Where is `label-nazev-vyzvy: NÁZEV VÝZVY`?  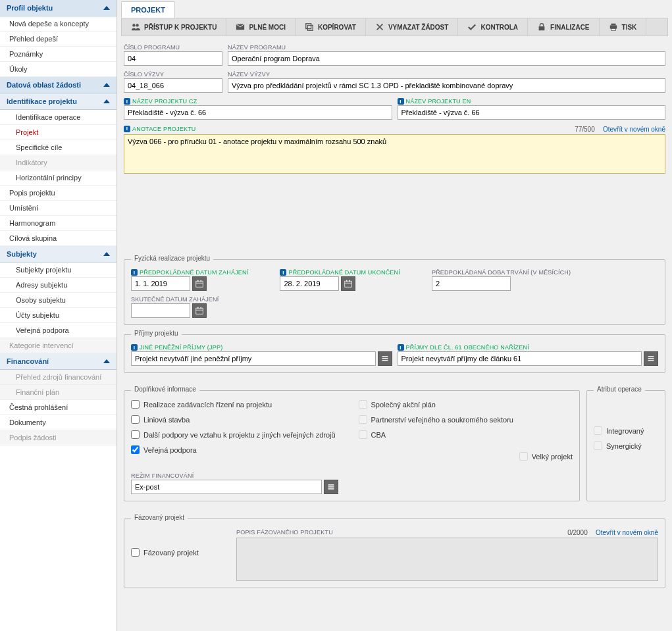
label-nazev-vyzvy: NÁZEV VÝZVY is located at coordinates (446, 74).